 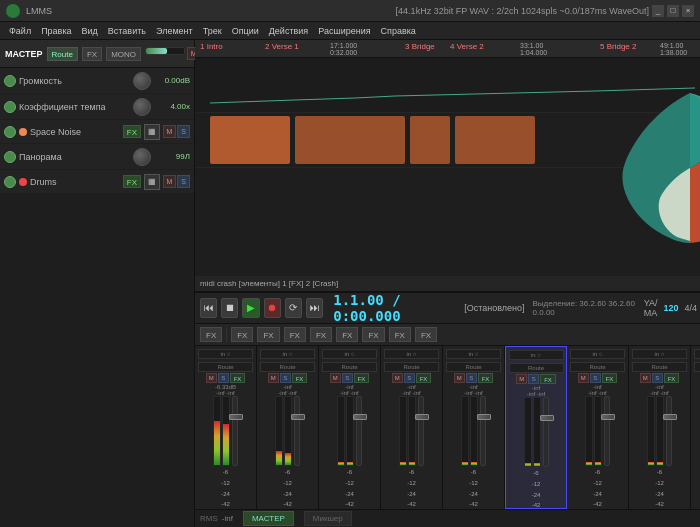 What do you see at coordinates (548, 379) in the screenshot?
I see `ch6-fx: FX` at bounding box center [548, 379].